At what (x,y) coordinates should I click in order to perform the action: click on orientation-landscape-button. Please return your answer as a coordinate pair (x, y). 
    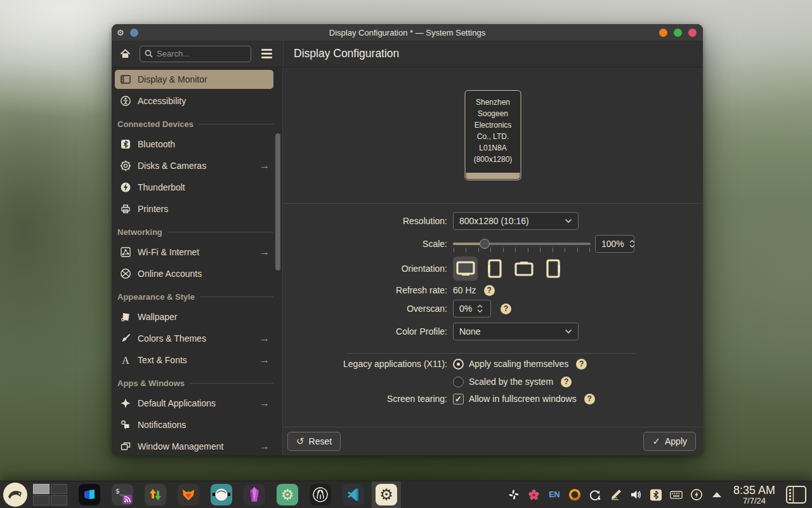
    Looking at the image, I should click on (466, 269).